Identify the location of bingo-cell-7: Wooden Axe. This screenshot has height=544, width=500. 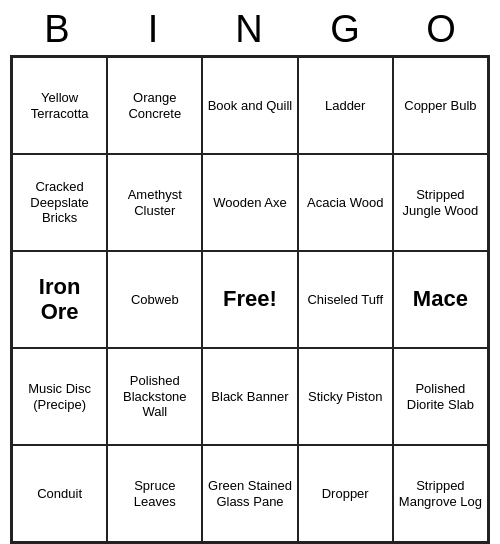
(250, 202).